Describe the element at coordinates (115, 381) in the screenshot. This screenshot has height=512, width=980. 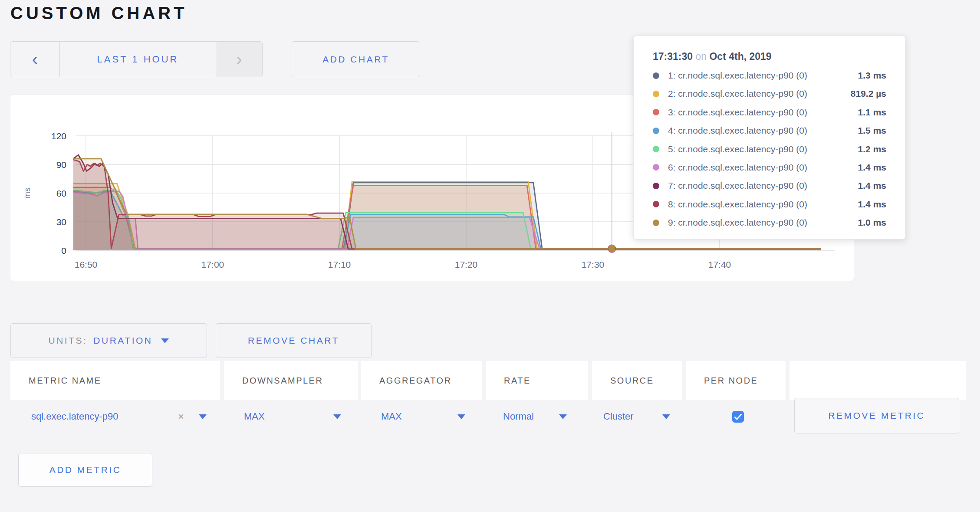
I see `col-header-metric-name: METRIC NAME` at that location.